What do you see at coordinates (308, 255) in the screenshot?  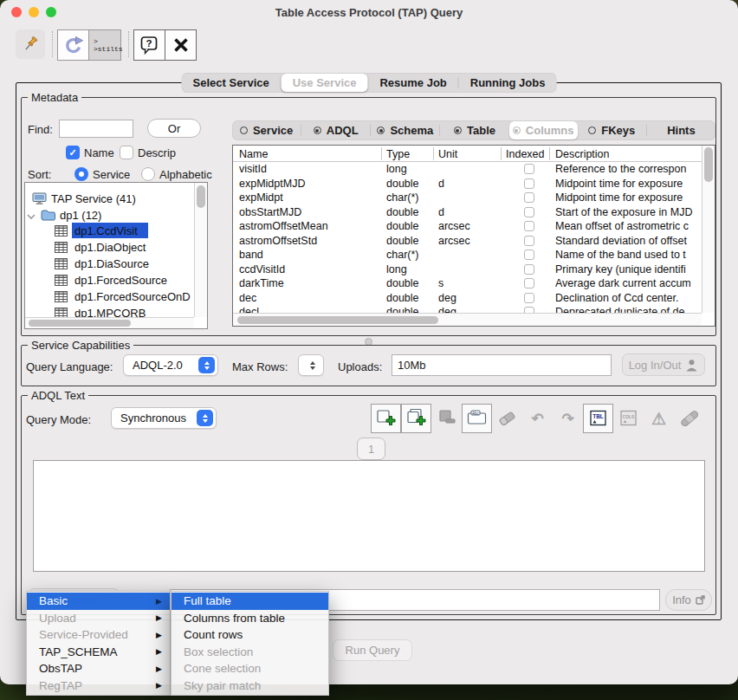 I see `cell-name: band` at bounding box center [308, 255].